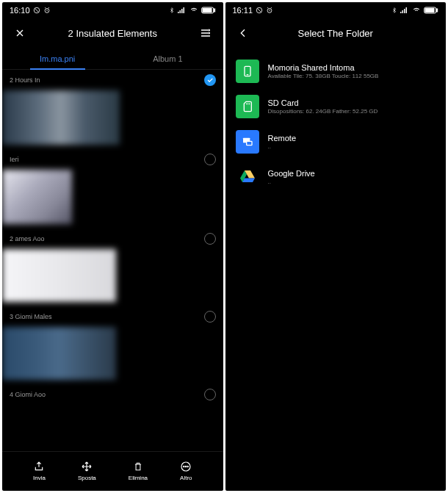 This screenshot has height=493, width=448. Describe the element at coordinates (20, 33) in the screenshot. I see `close-icon` at that location.